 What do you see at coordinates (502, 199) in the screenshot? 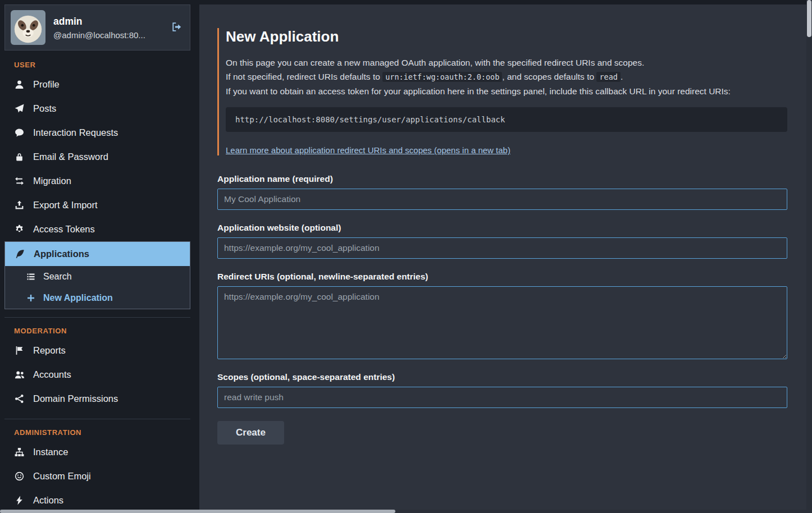
I see `application-name-input` at bounding box center [502, 199].